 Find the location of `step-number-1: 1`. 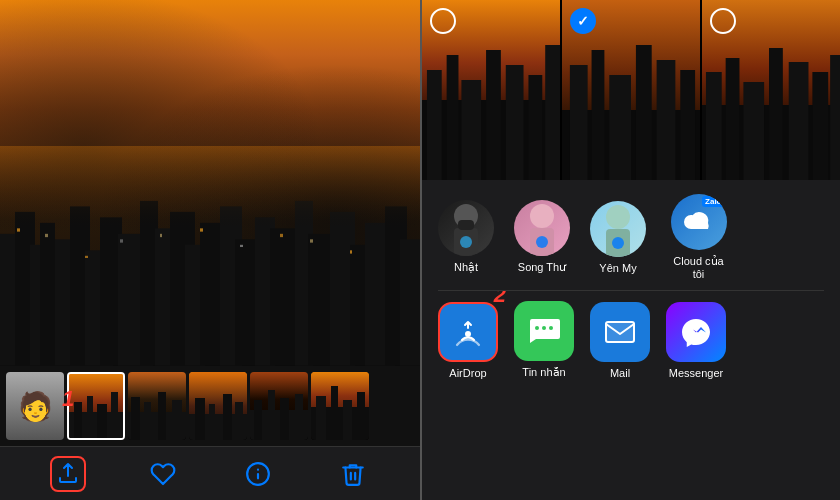

step-number-1: 1 is located at coordinates (68, 399).